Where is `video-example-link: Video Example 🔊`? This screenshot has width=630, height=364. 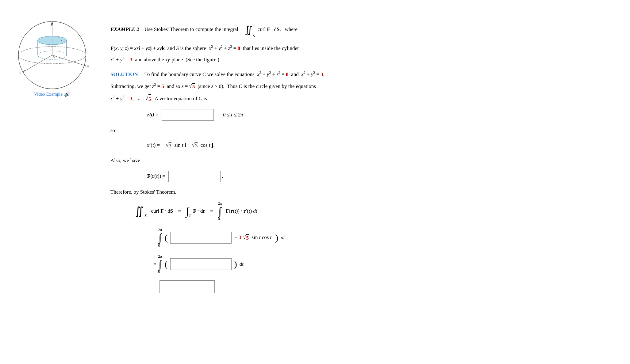
video-example-link: Video Example 🔊 is located at coordinates (52, 94).